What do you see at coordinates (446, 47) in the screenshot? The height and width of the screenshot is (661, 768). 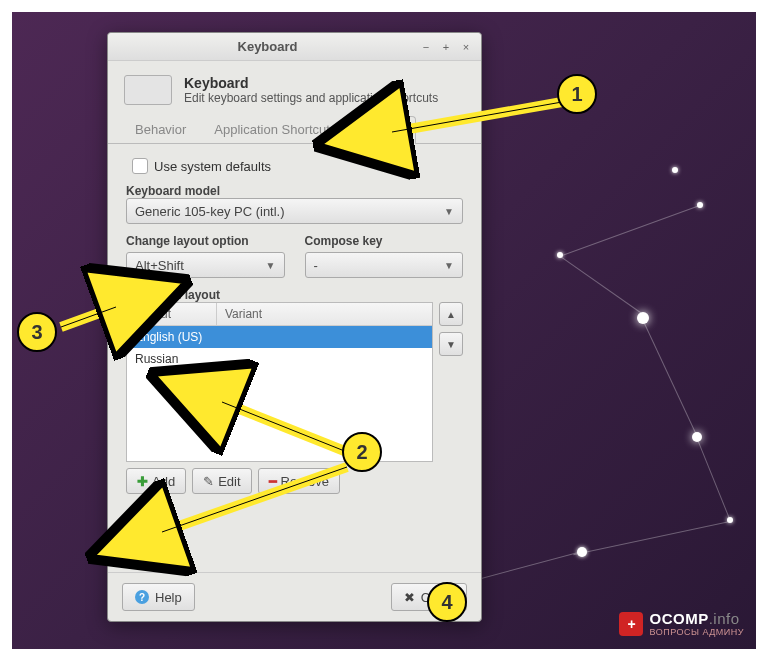 I see `maximize-button: +` at bounding box center [446, 47].